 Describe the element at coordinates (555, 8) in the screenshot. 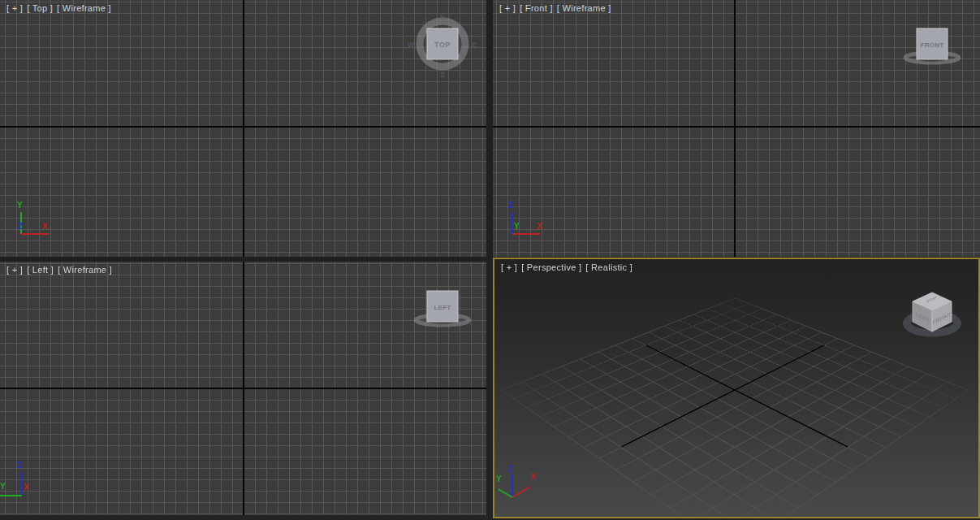

I see `viewport-label-bar: [ + ] [ Front ] [ Wireframe ]` at that location.